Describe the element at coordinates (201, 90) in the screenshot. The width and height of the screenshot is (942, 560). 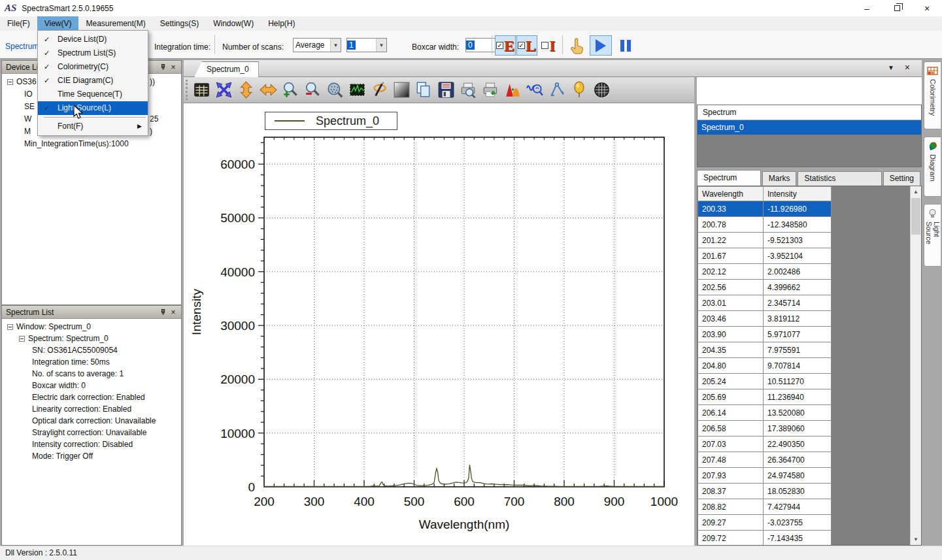
I see `data-table-button` at that location.